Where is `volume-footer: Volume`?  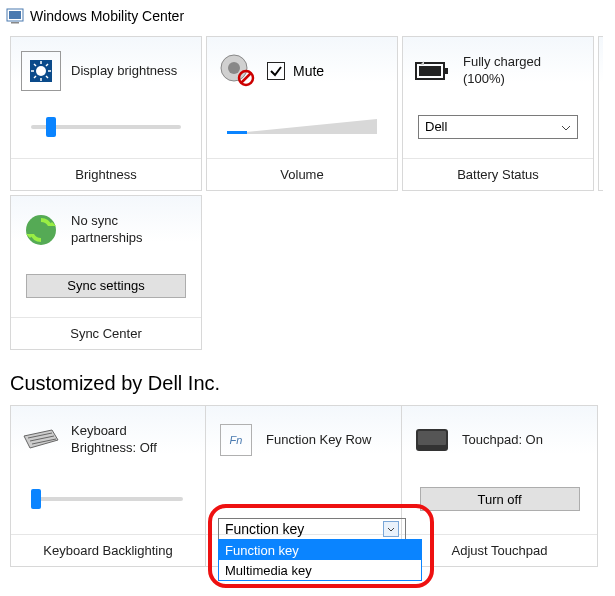
volume-footer: Volume is located at coordinates (302, 174).